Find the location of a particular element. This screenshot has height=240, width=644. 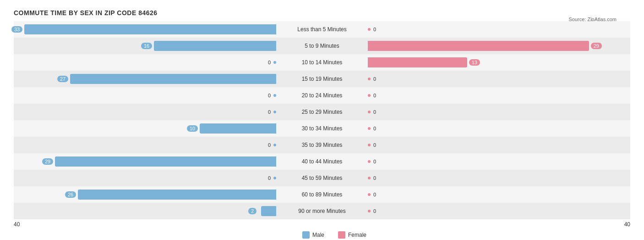

chart-row: 2715 to 19 Minutes0 is located at coordinates (322, 79).